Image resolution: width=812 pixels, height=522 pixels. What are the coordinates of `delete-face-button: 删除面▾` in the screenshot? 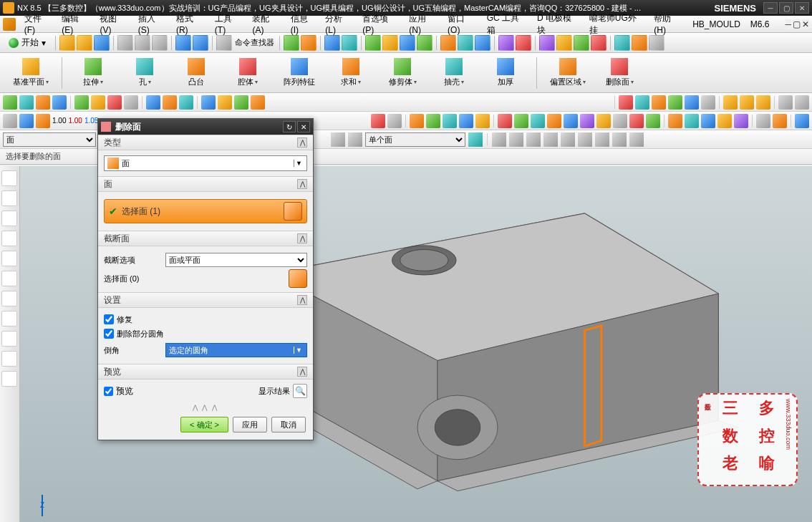 It's located at (619, 73).